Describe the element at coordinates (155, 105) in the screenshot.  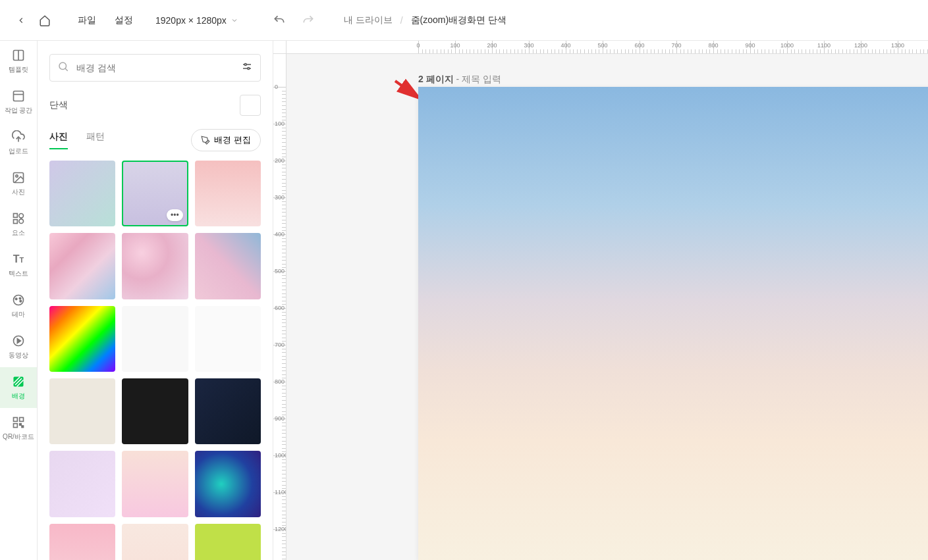
I see `solid-color-row: 단색` at that location.